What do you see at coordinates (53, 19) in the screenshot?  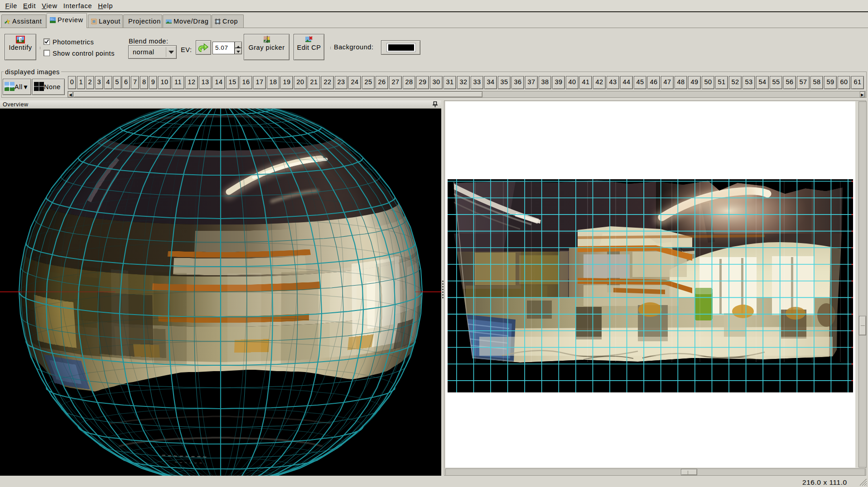 I see `svg-text: GL` at bounding box center [53, 19].